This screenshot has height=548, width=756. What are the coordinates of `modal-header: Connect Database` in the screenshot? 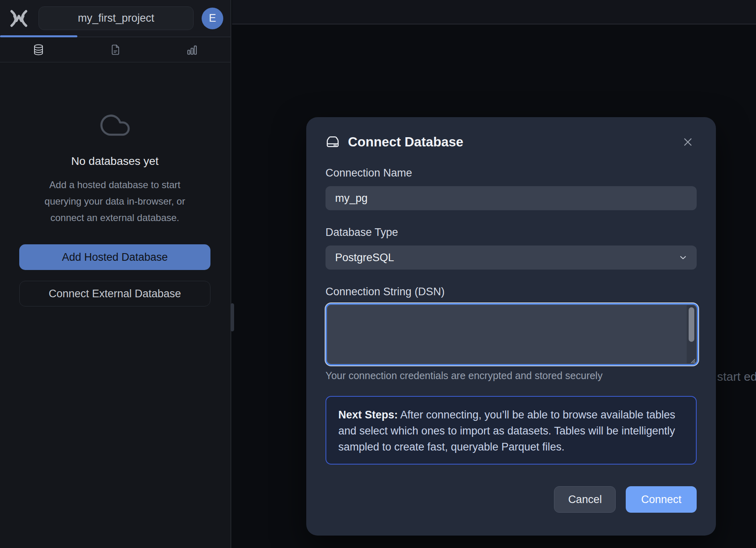 It's located at (511, 142).